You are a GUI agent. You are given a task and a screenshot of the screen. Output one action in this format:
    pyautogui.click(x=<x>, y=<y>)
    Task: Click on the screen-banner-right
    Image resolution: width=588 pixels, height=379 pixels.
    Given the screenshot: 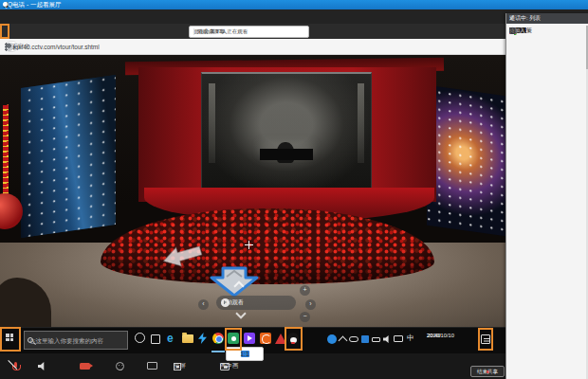 What is the action you would take?
    pyautogui.click(x=360, y=123)
    